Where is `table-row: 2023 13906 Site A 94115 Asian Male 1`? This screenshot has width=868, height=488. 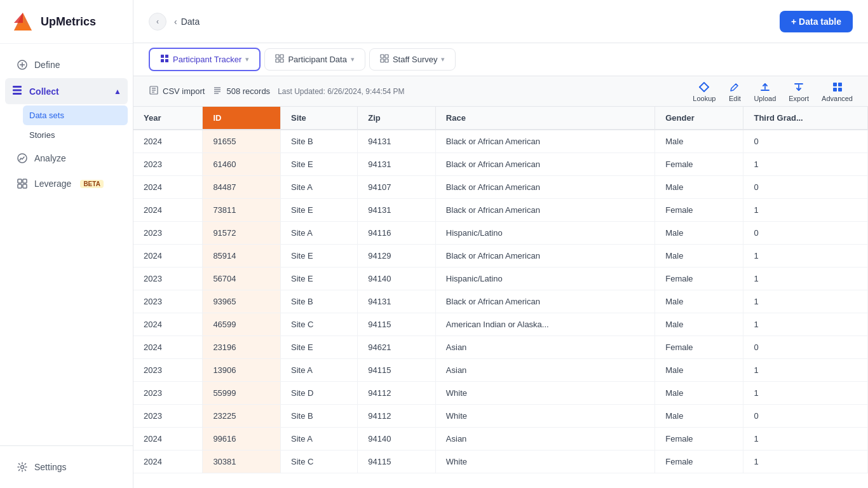 table-row: 2023 13906 Site A 94115 Asian Male 1 is located at coordinates (501, 370).